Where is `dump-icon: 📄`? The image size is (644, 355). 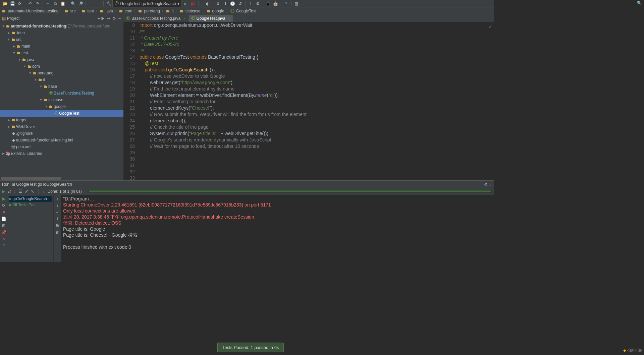 dump-icon: 📄 is located at coordinates (4, 219).